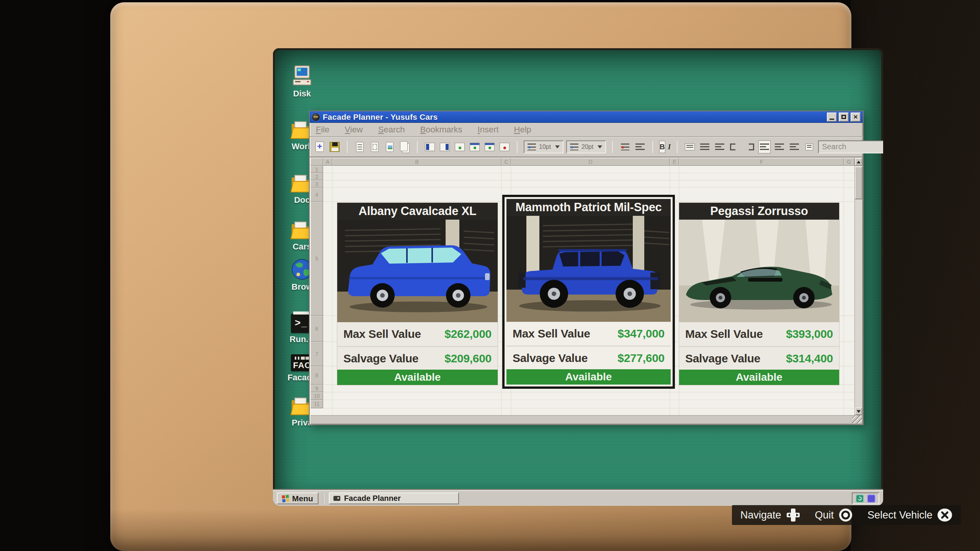 The image size is (980, 551). Describe the element at coordinates (445, 147) in the screenshot. I see `panel-right-button` at that location.